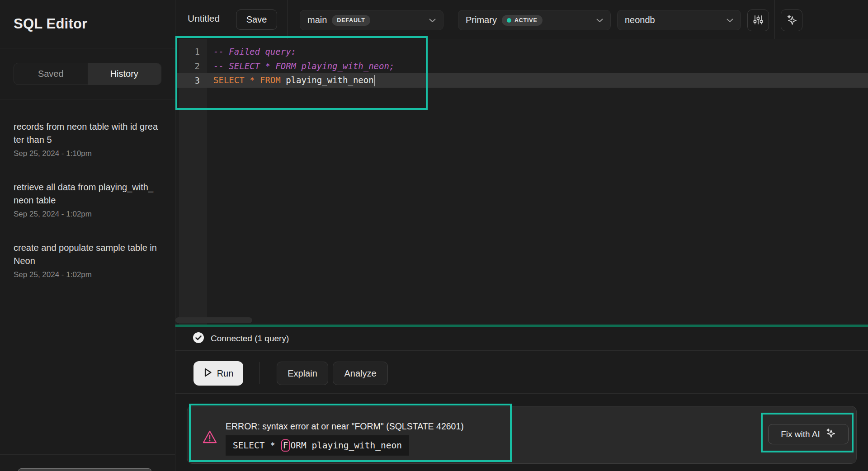 The height and width of the screenshot is (471, 868). Describe the element at coordinates (191, 66) in the screenshot. I see `line-number: 2` at that location.